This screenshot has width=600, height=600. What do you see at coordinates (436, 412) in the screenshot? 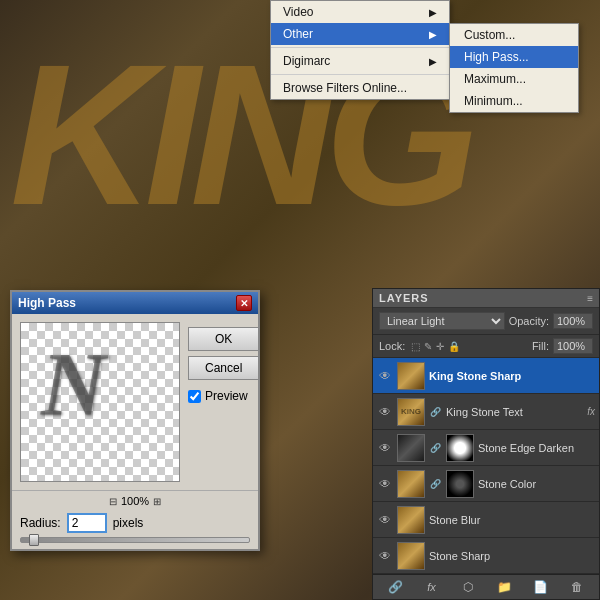
I see `chain-icon-1: 🔗` at bounding box center [436, 412].